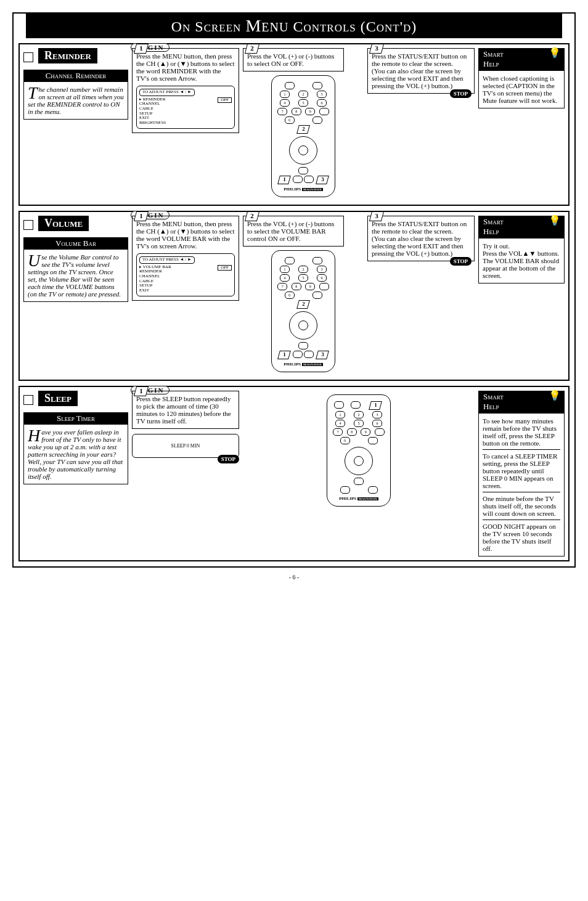  What do you see at coordinates (76, 76) in the screenshot?
I see `reminder-sub: Channel Reminder` at bounding box center [76, 76].